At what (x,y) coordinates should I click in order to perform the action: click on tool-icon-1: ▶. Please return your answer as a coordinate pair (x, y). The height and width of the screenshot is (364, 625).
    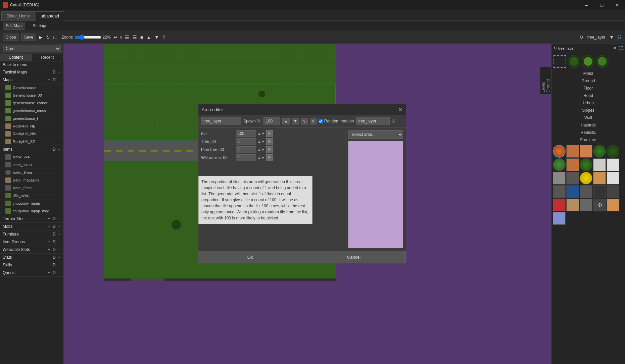
    Looking at the image, I should click on (41, 37).